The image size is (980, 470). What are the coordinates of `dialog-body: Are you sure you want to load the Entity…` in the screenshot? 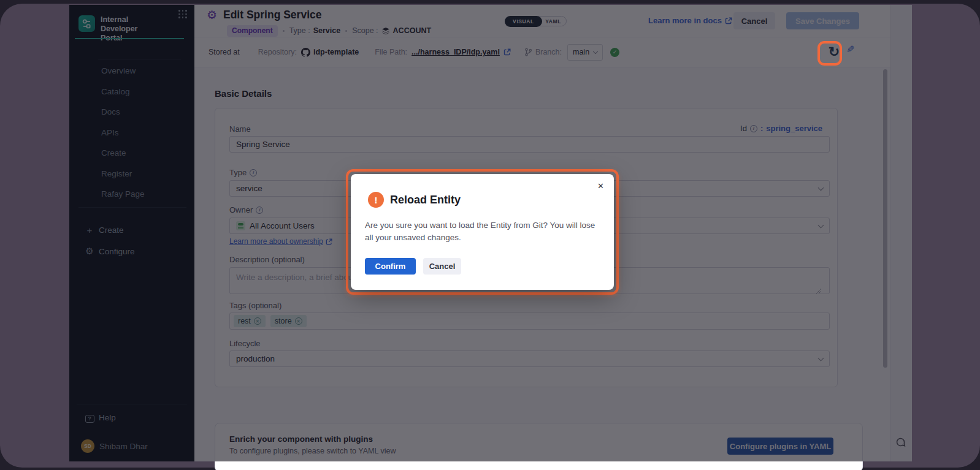 It's located at (485, 232).